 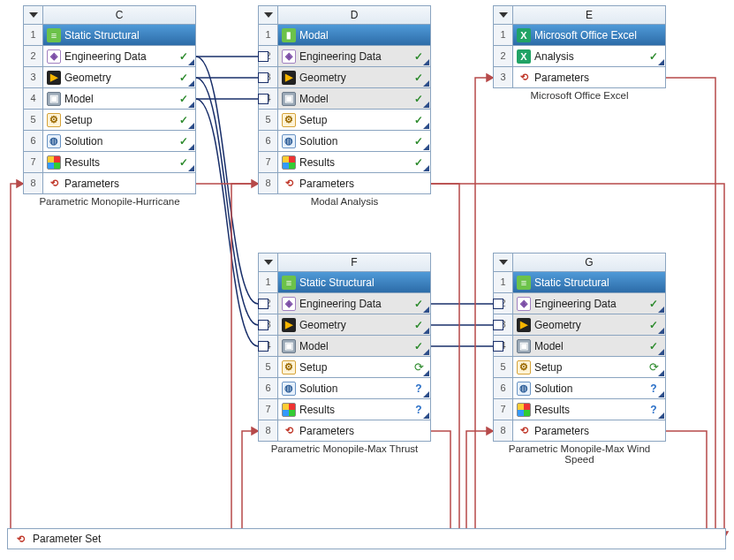 What do you see at coordinates (355, 35) in the screenshot?
I see `row-cell: ▮Modal` at bounding box center [355, 35].